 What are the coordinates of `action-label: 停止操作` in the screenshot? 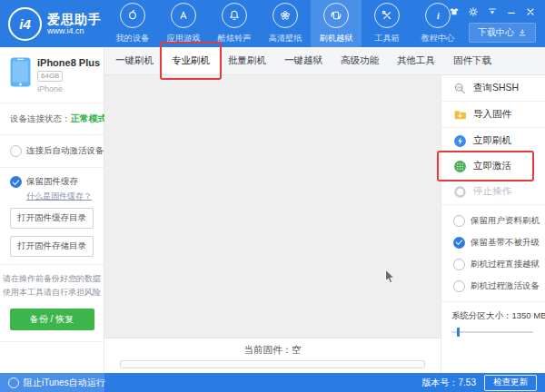 It's located at (492, 191).